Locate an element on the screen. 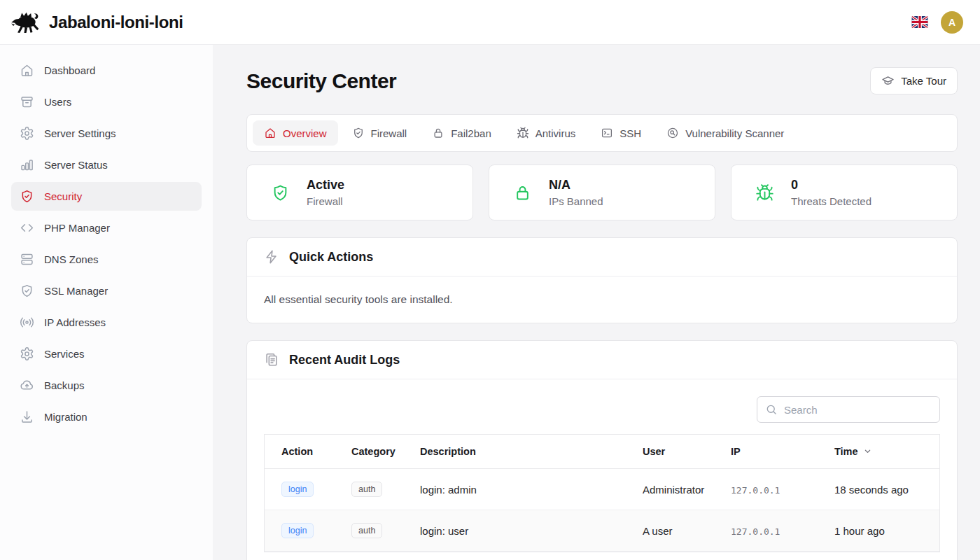 Image resolution: width=980 pixels, height=560 pixels. sidebar-item-label: Server Status is located at coordinates (76, 165).